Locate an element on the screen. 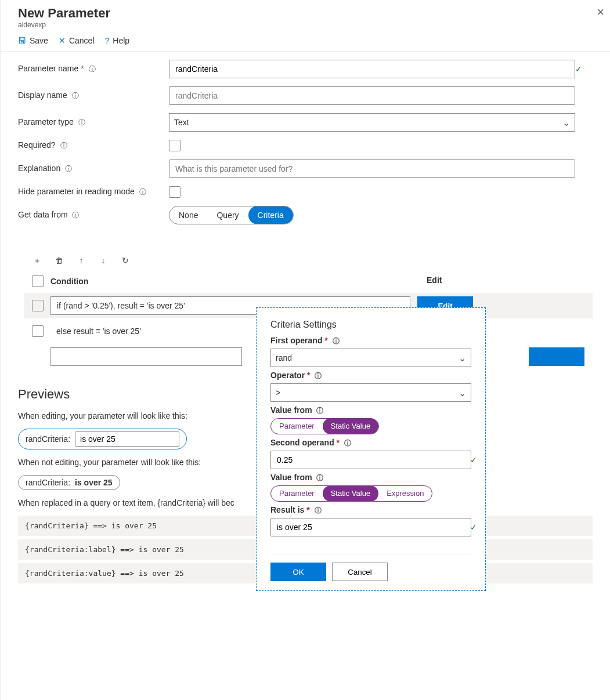 Image resolution: width=610 pixels, height=700 pixels. required-checkbox is located at coordinates (175, 146).